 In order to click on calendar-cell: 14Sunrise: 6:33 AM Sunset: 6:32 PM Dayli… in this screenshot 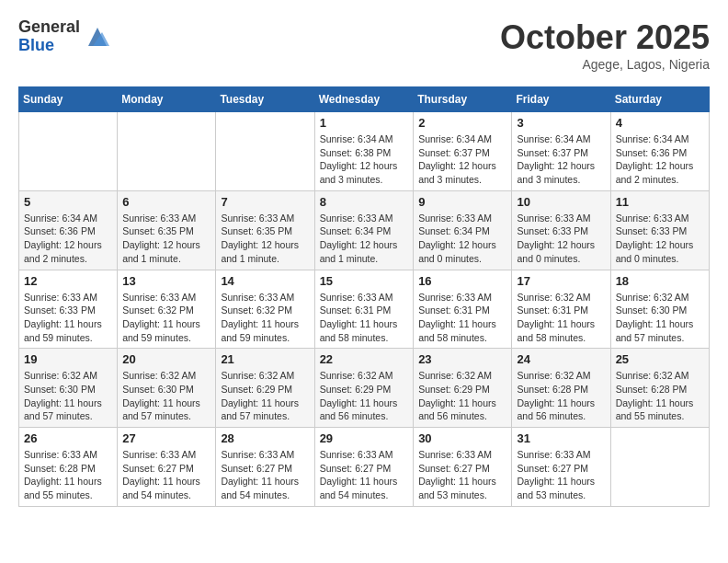, I will do `click(265, 309)`.